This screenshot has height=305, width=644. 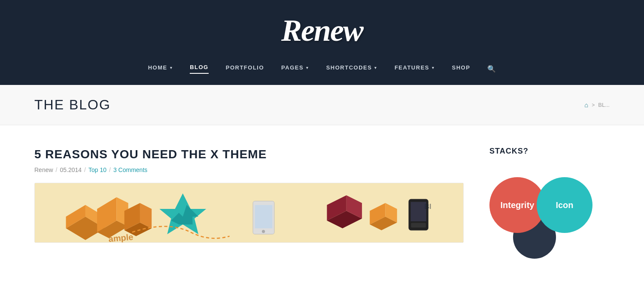 What do you see at coordinates (245, 69) in the screenshot?
I see `nav-item-portfolio: PORTFOLIO` at bounding box center [245, 69].